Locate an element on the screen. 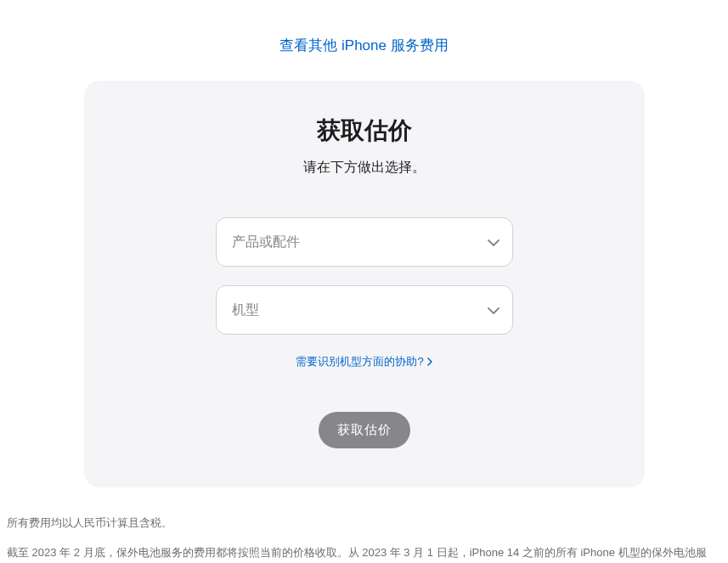 The image size is (728, 563). footer-disclaimer: 所有费用均以人民币计算且含税。 截至 2023 年 2 月底，保外电池服务的费用… is located at coordinates (364, 525).